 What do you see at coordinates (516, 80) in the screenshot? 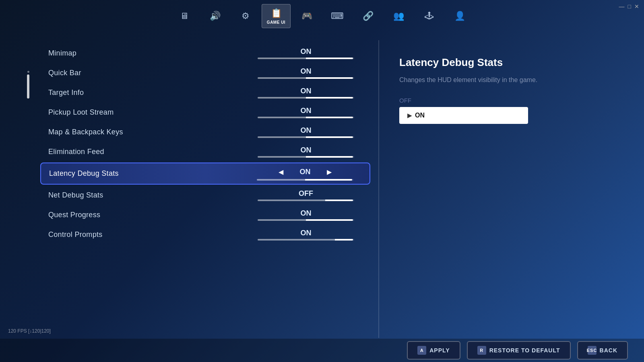
I see `detail-description: Changes the HUD element visibility in th…` at bounding box center [516, 80].